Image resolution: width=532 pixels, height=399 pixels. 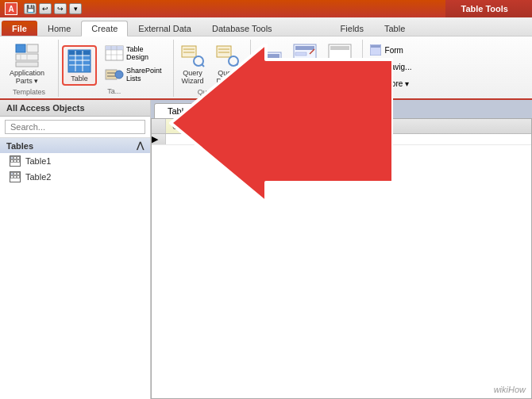 What do you see at coordinates (52, 9) in the screenshot?
I see `quick-access-toolbar: 💾 ↩ ↪ ▾` at bounding box center [52, 9].